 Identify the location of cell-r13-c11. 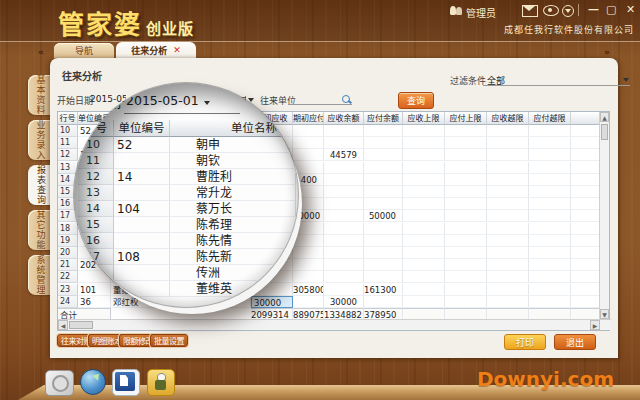
(586, 168).